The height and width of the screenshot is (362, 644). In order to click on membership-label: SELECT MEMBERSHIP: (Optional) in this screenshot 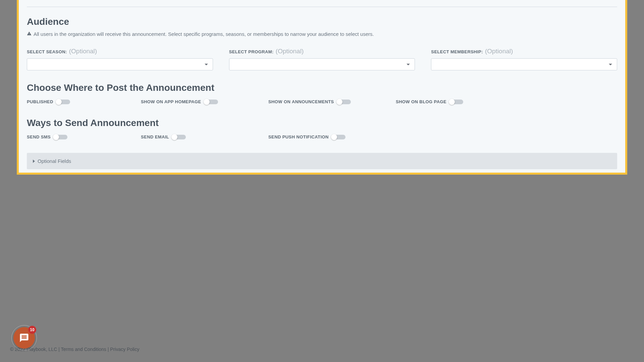, I will do `click(524, 51)`.